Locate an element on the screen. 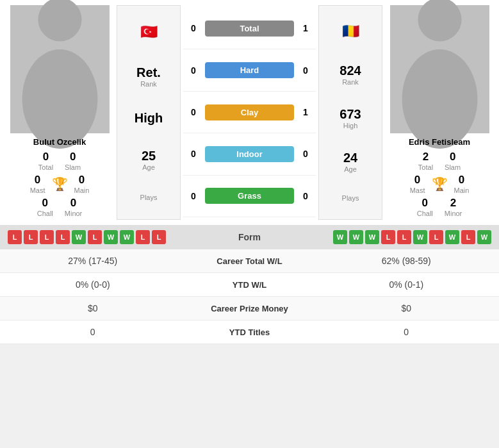 Image resolution: width=499 pixels, height=448 pixels. right-slam-label: Slam is located at coordinates (452, 167).